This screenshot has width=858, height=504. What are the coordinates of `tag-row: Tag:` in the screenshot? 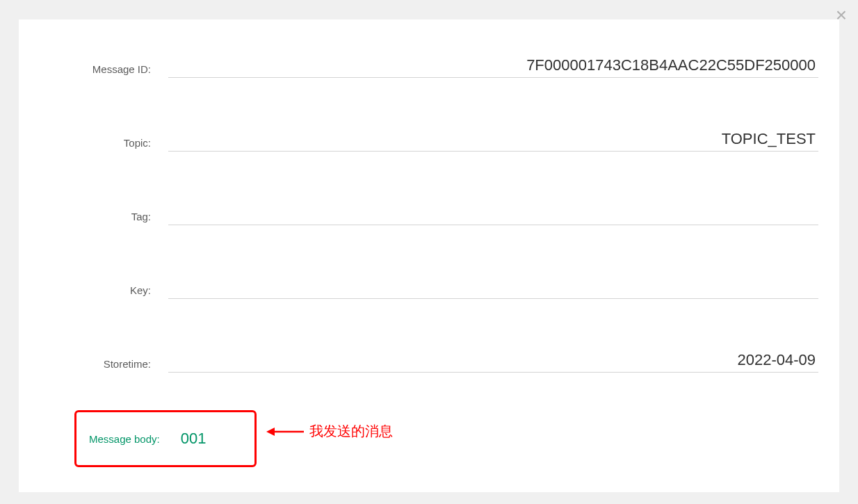 It's located at (429, 213).